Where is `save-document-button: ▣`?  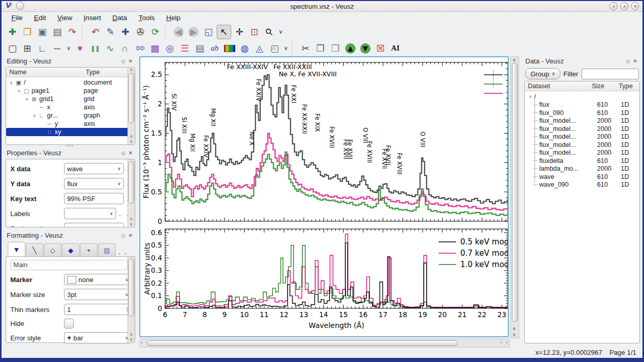
save-document-button: ▣ is located at coordinates (42, 32).